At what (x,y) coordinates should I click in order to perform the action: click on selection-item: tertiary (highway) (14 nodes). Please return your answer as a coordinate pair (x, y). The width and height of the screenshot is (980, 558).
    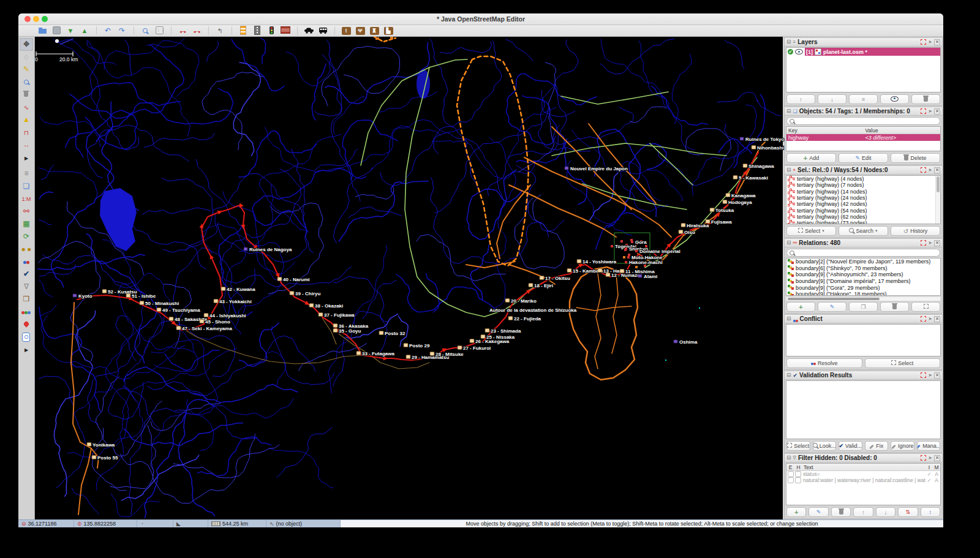
    Looking at the image, I should click on (864, 192).